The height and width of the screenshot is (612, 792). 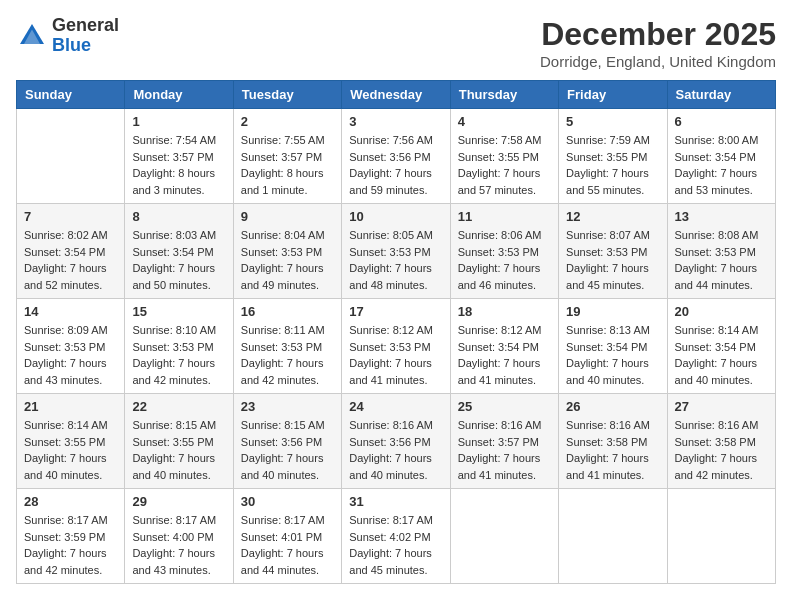 I want to click on day-number: 6, so click(x=722, y=122).